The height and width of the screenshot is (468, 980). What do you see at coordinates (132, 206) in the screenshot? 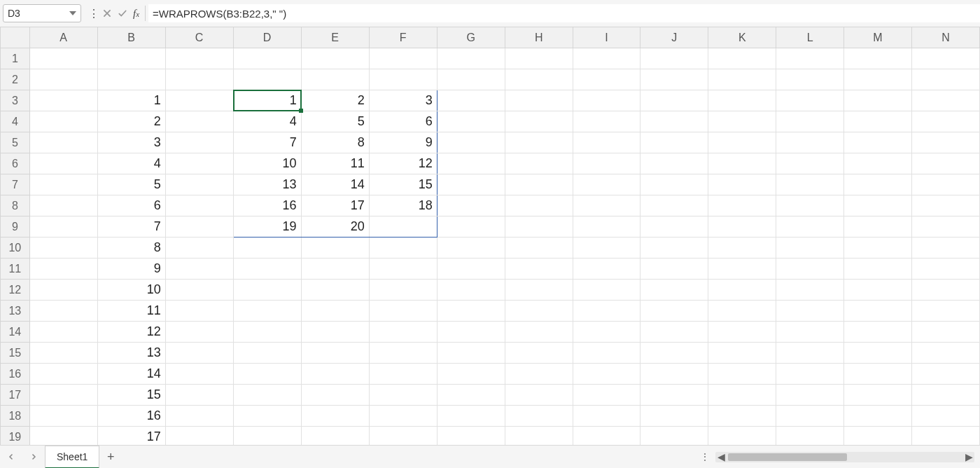
I see `cell: 6` at bounding box center [132, 206].